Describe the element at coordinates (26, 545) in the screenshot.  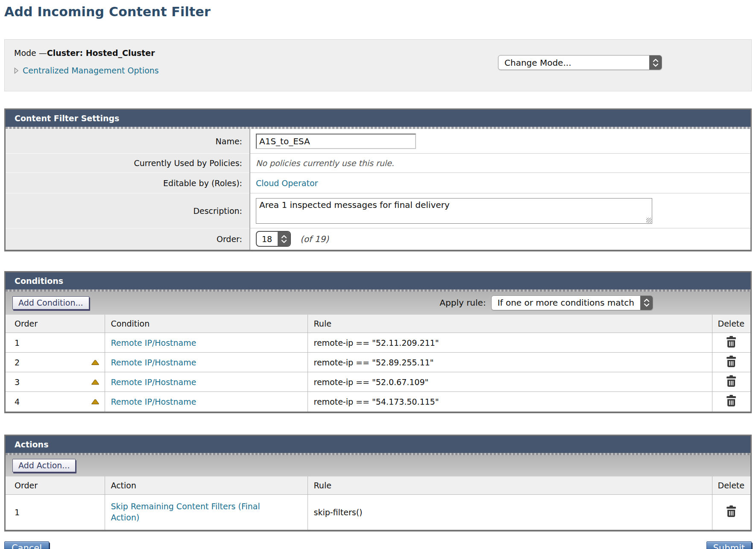
I see `cancel-button: Cancel` at that location.